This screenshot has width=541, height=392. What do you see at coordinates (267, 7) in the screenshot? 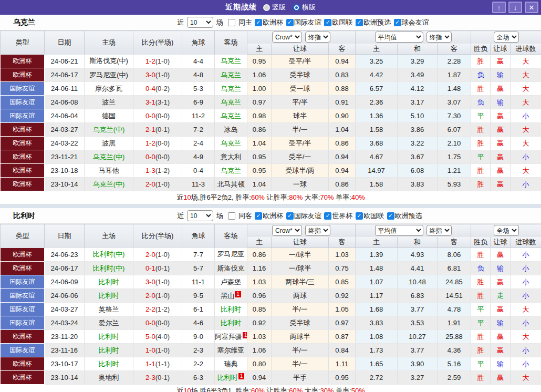
I see `radio-vertical-icon` at bounding box center [267, 7].